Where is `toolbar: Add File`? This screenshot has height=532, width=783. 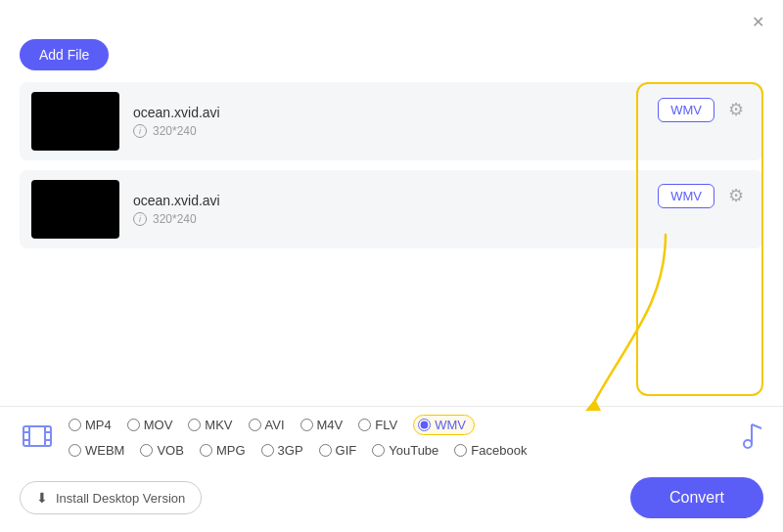
toolbar: Add File is located at coordinates (392, 59).